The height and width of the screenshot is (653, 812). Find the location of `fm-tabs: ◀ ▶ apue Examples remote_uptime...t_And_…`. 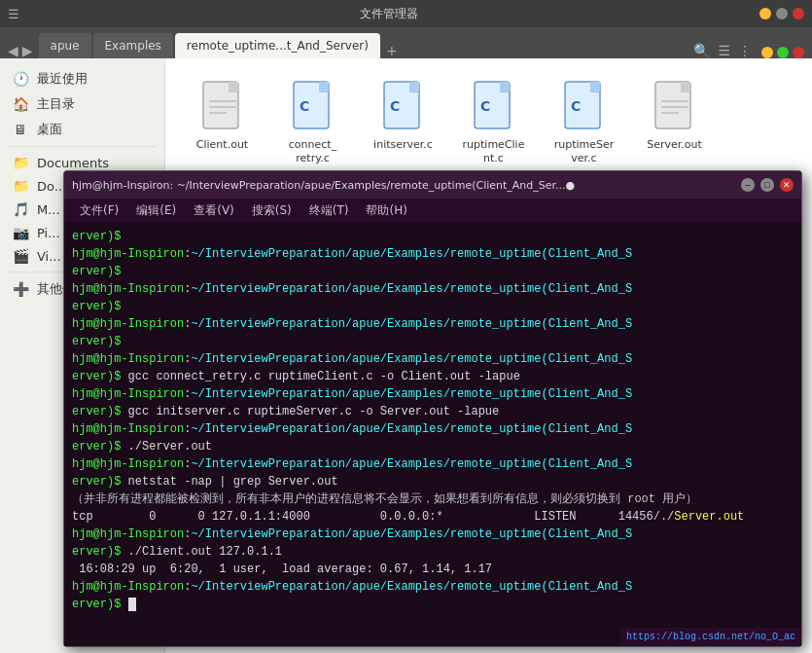

fm-tabs: ◀ ▶ apue Examples remote_uptime...t_And_… is located at coordinates (406, 43).